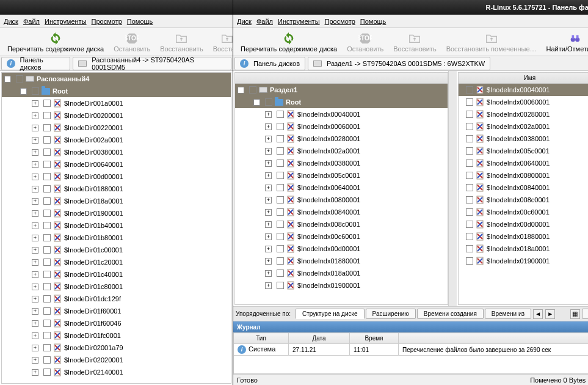 The width and height of the screenshot is (588, 385). What do you see at coordinates (523, 200) in the screenshot?
I see `list-item: $InodeIndx008c0001` at bounding box center [523, 200].